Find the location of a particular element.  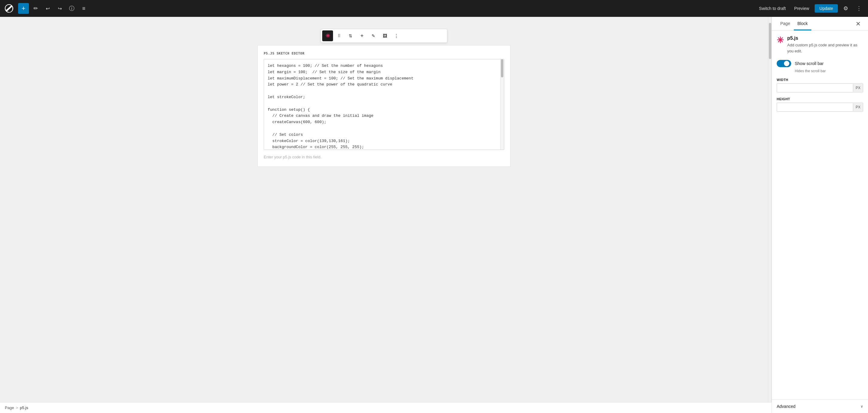

sidebar-content: ✳ p5.js Add custom p5.js code and previe… is located at coordinates (820, 214).